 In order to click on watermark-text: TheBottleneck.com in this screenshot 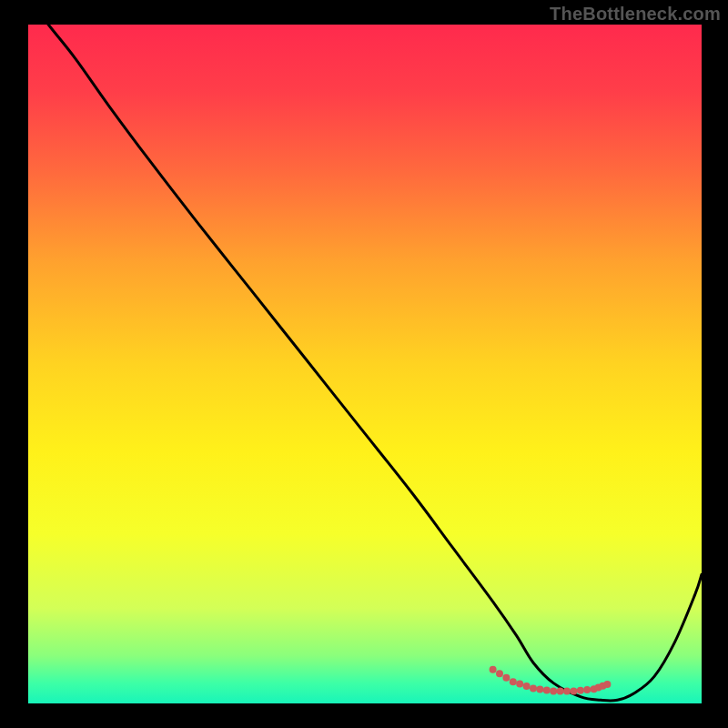, I will do `click(635, 15)`.